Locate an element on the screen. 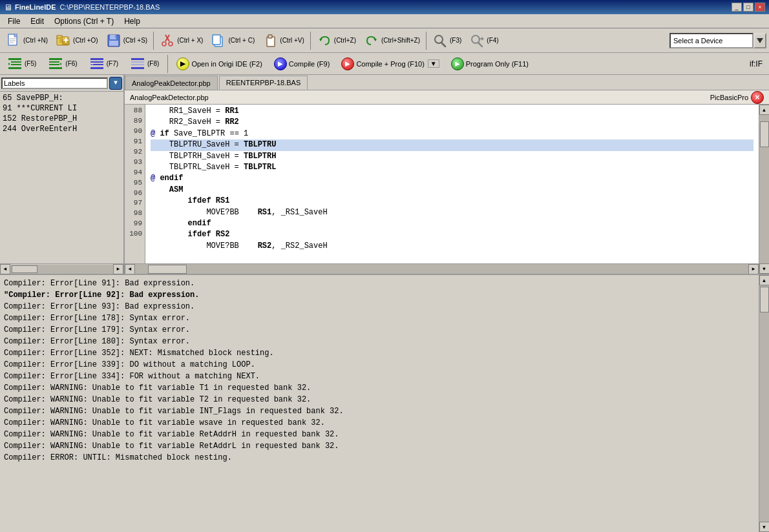  editor-header: AnalogPeakDetector.pbp PicBasicPro × is located at coordinates (447, 97).